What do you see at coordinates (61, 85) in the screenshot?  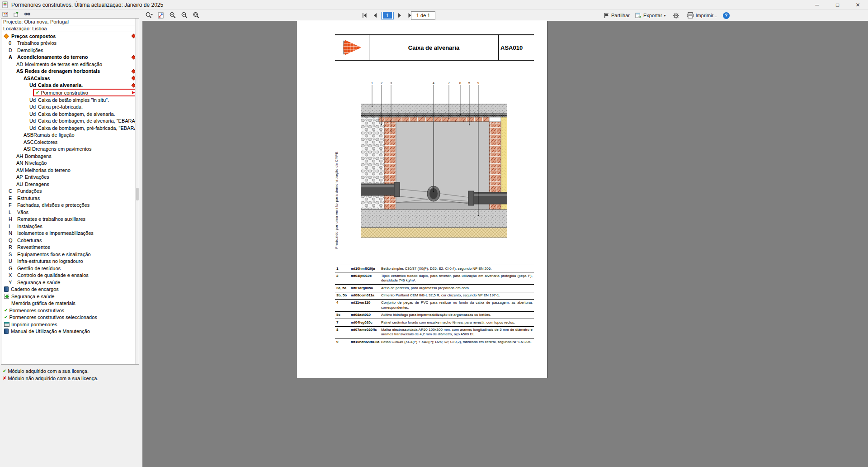 I see `tree-item-label: Caixa de alvenaria.` at bounding box center [61, 85].